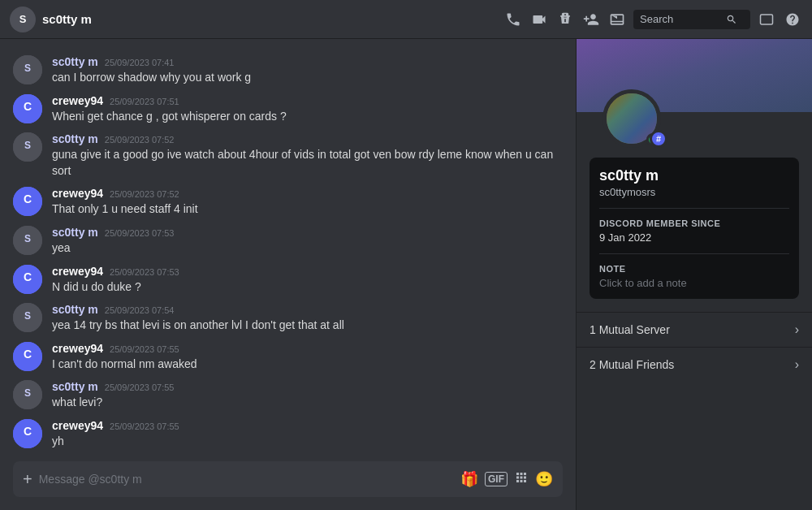  What do you see at coordinates (287, 318) in the screenshot?
I see `message-group: Ssc0tty m25/09/2023 07:54yea 14 try bs t…` at bounding box center [287, 318].